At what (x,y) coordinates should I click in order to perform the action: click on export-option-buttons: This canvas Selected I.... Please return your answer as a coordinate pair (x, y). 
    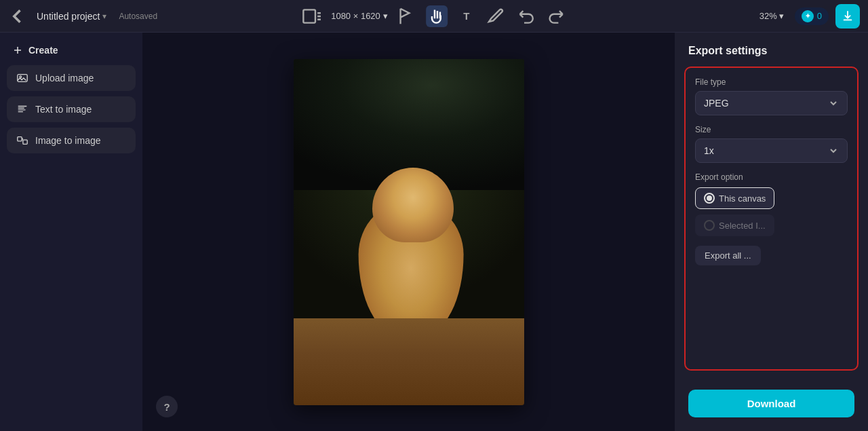
    Looking at the image, I should click on (772, 212).